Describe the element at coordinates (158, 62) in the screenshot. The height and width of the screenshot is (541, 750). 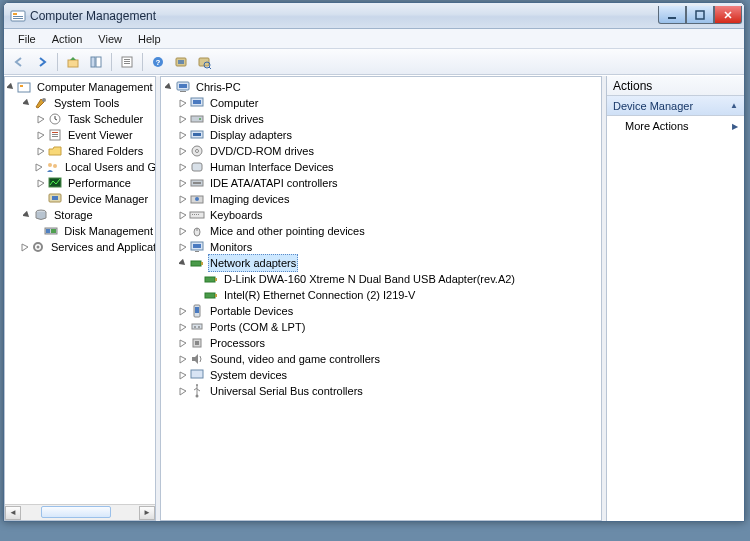
I see `help-button: ?` at that location.